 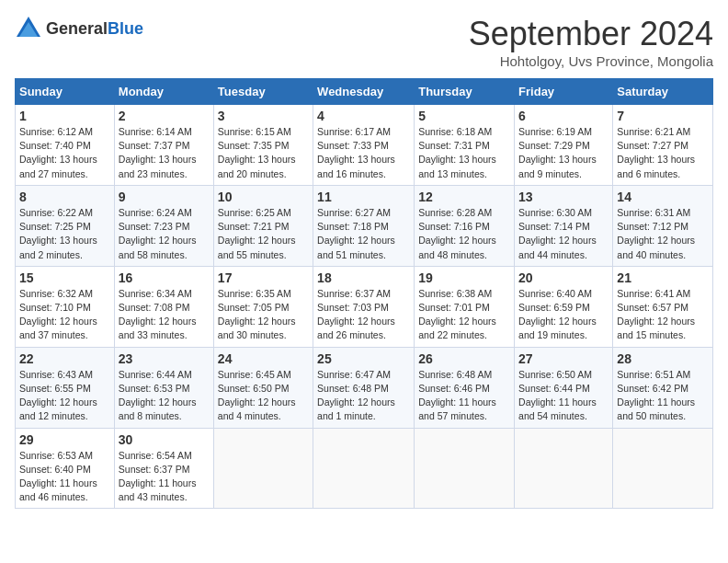 What do you see at coordinates (64, 359) in the screenshot?
I see `day-number: 22` at bounding box center [64, 359].